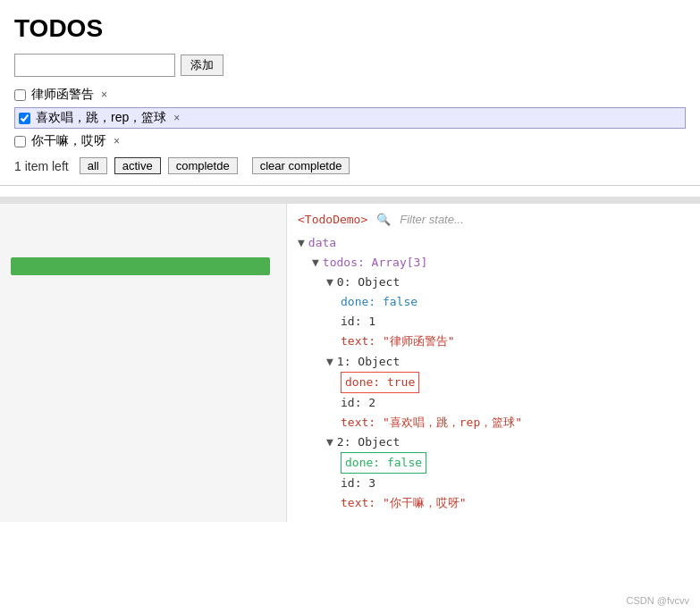 This screenshot has width=700, height=613. Describe the element at coordinates (104, 95) in the screenshot. I see `todo-delete-0: ×` at that location.